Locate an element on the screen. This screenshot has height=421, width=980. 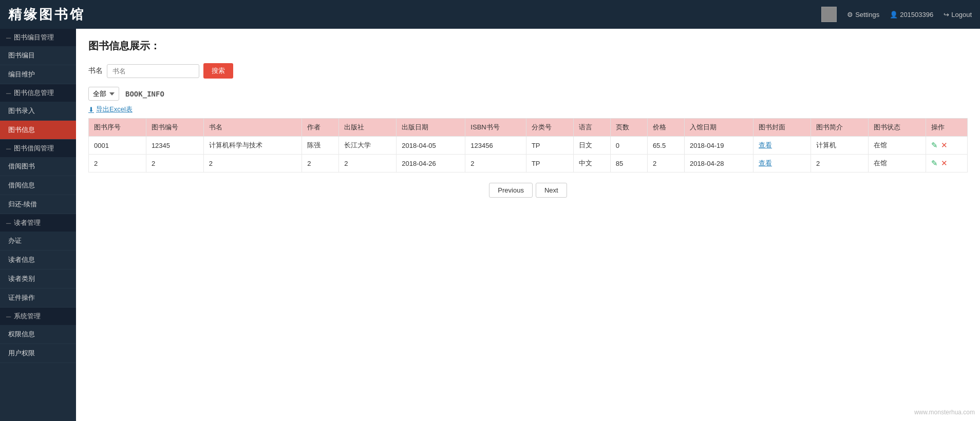
app-logo: 精缘图书馆 is located at coordinates (47, 14).